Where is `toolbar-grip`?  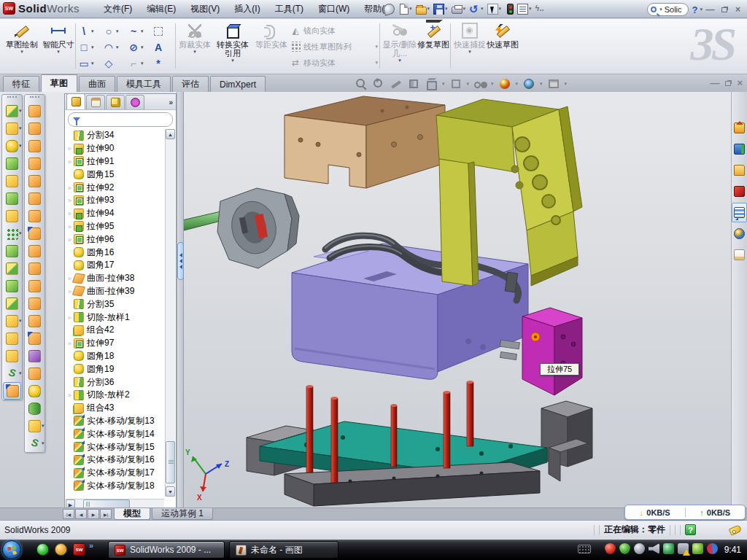
toolbar-grip is located at coordinates (12, 99).